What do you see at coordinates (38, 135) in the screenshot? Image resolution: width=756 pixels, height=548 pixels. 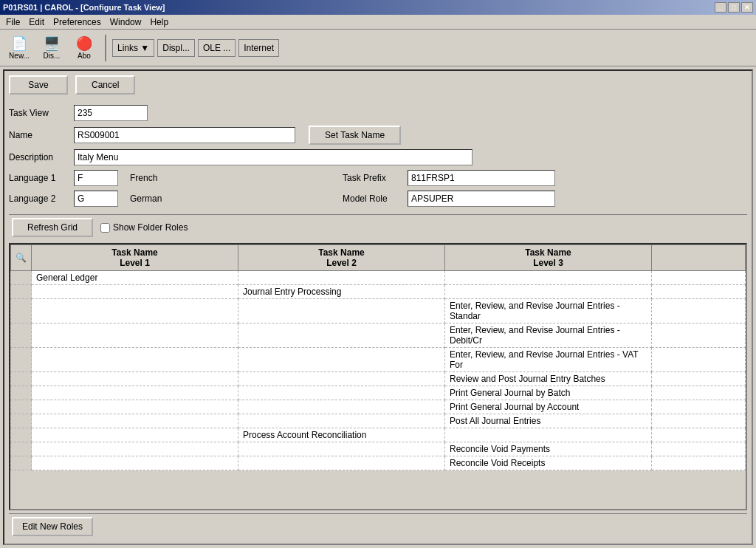 I see `name-label: Name` at bounding box center [38, 135].